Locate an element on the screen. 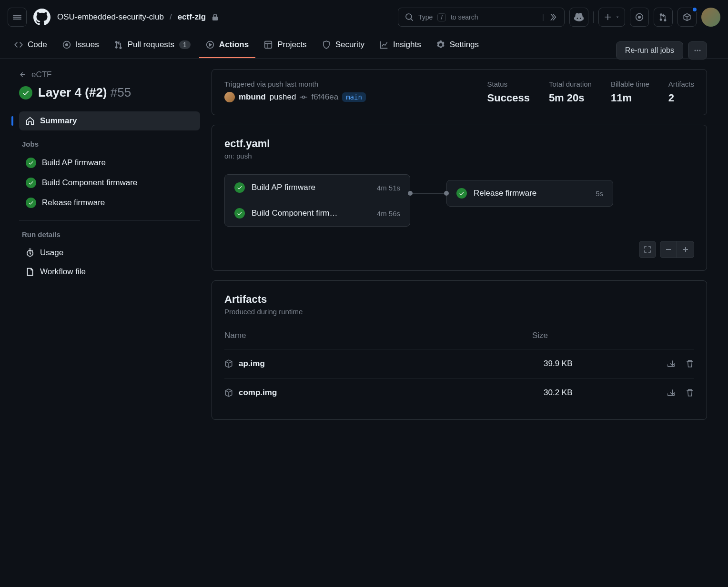 The width and height of the screenshot is (728, 587). create-new-button is located at coordinates (612, 17).